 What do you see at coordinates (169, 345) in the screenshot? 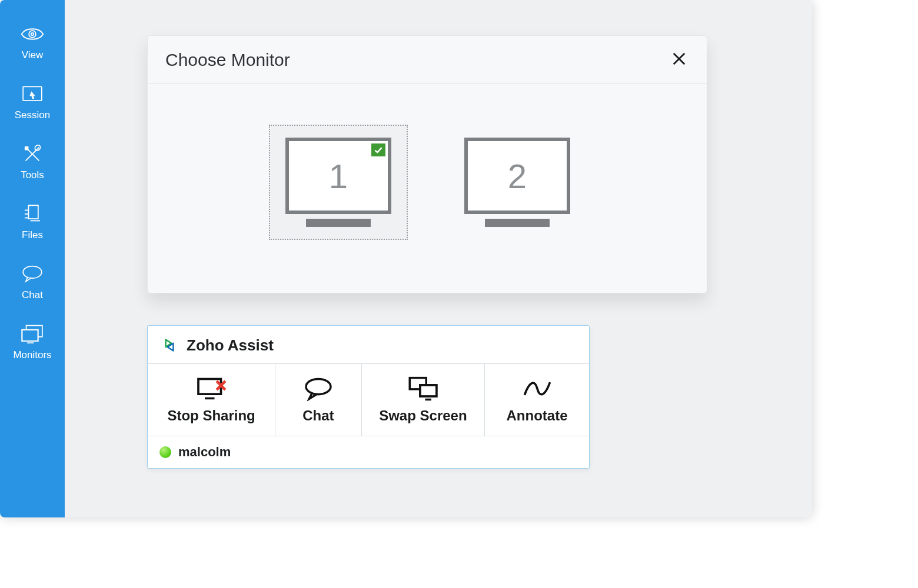
I see `zoho-assist-logo-icon` at bounding box center [169, 345].